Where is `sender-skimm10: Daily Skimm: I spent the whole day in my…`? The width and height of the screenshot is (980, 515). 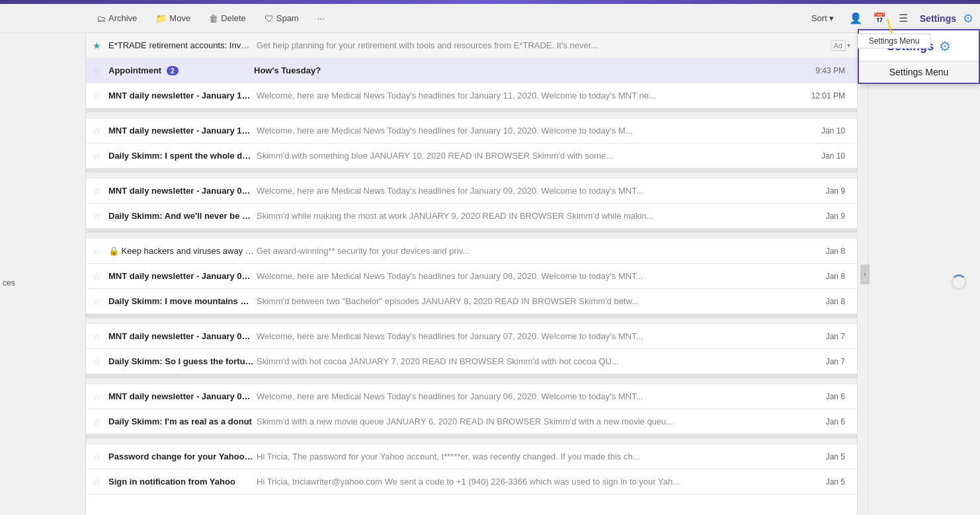 sender-skimm10: Daily Skimm: I spent the whole day in my… is located at coordinates (181, 156).